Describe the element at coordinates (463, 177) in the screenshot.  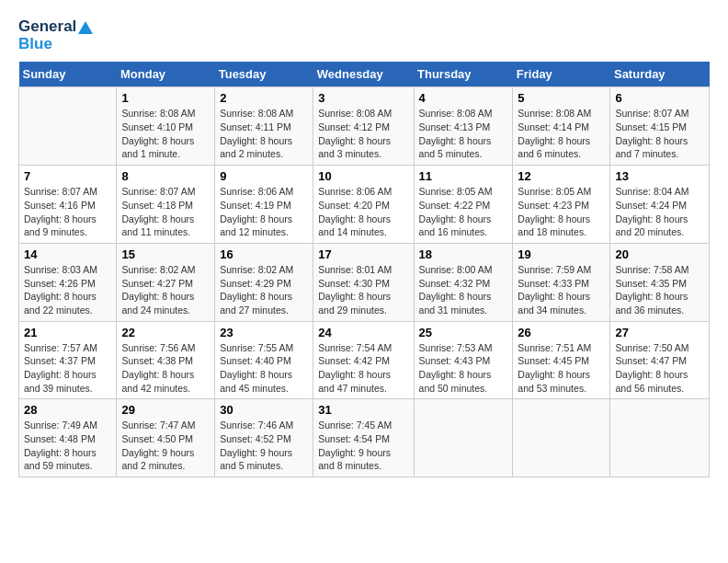
I see `day-number: 11` at that location.